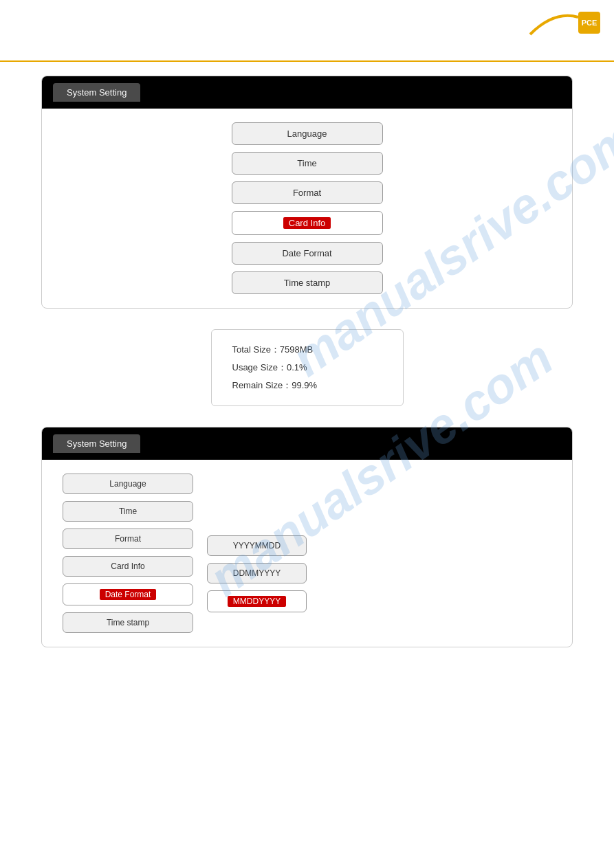 The image size is (614, 868). Describe the element at coordinates (128, 484) in the screenshot. I see `panel2-language-btn: Language` at that location.